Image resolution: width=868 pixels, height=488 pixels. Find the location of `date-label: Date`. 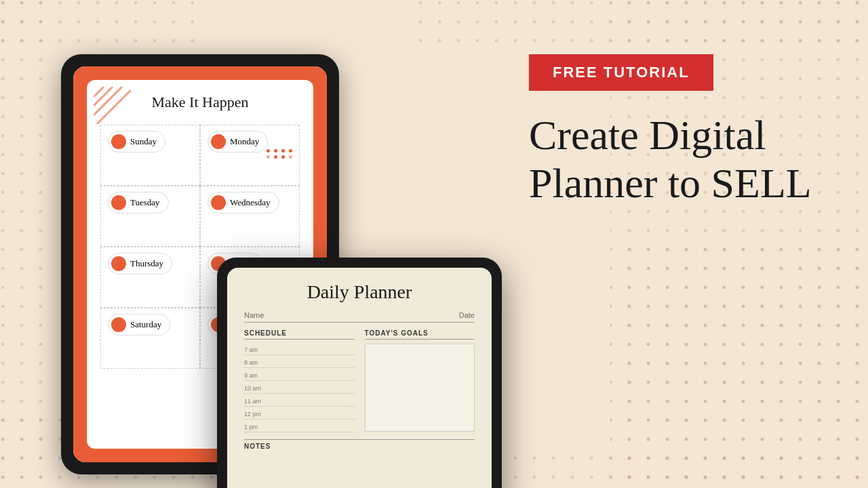

date-label: Date is located at coordinates (467, 315).